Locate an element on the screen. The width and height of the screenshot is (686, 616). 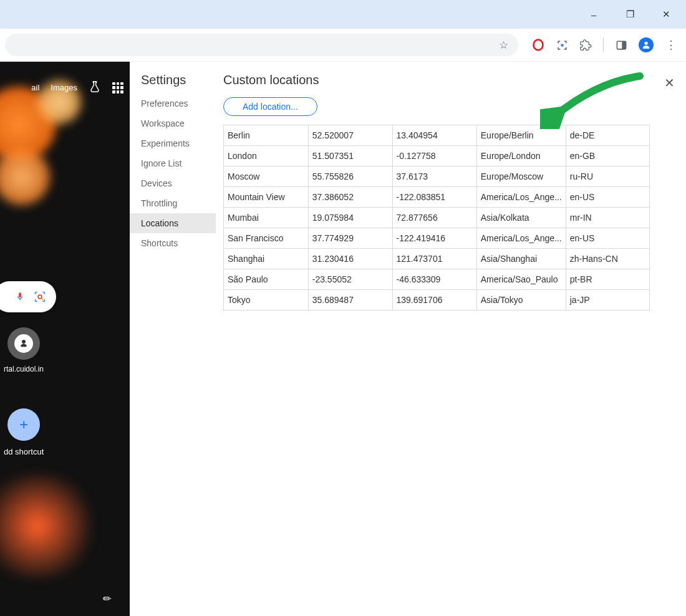
table-row: Moscow55.75582637.6173Europe/Moscowru-RU is located at coordinates (437, 177).